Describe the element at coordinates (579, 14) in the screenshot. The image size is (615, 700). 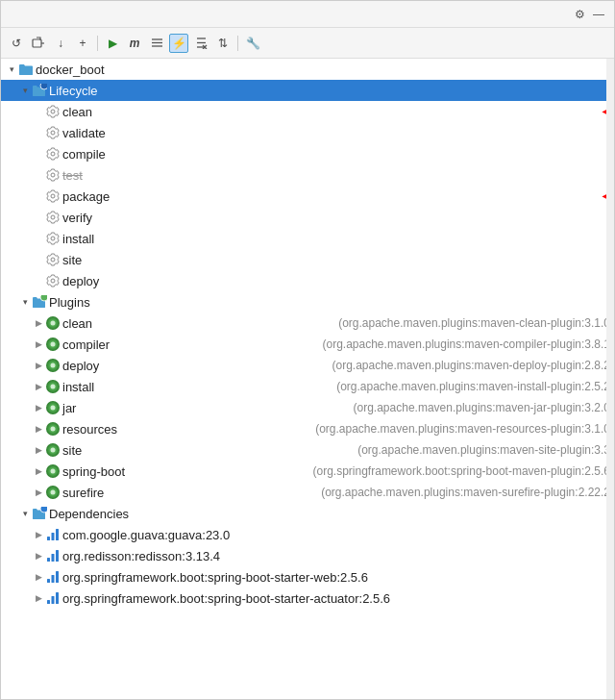
I see `gear-icon: ⚙` at that location.